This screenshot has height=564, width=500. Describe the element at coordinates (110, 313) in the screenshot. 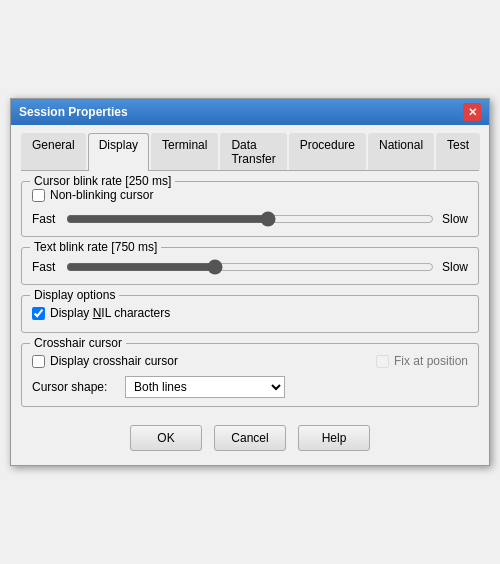

I see `nil-chars-label: Display NIL characters` at that location.